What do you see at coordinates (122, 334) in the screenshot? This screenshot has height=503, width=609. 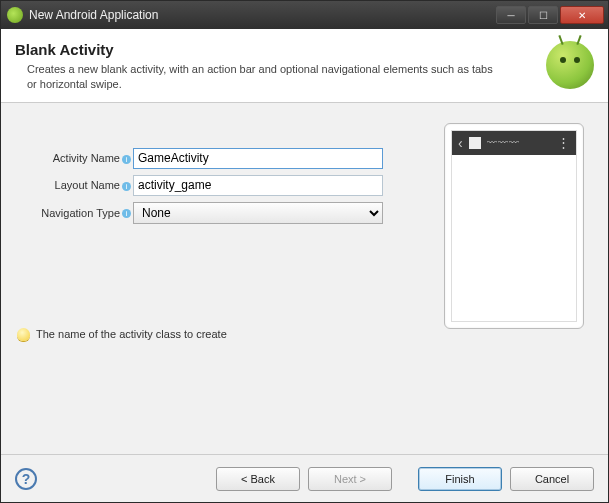 I see `hint-row: The name of the activity class to create` at bounding box center [122, 334].